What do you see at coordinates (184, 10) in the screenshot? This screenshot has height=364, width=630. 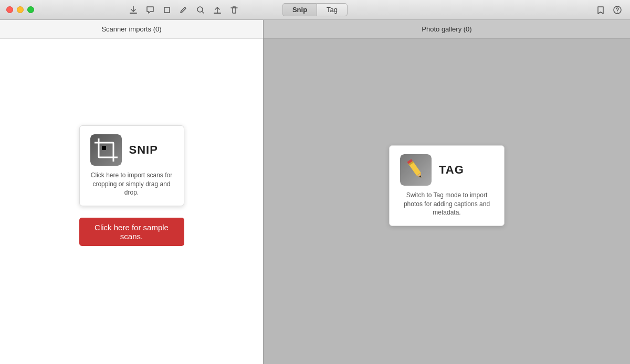 I see `toolbar-icons` at bounding box center [184, 10].